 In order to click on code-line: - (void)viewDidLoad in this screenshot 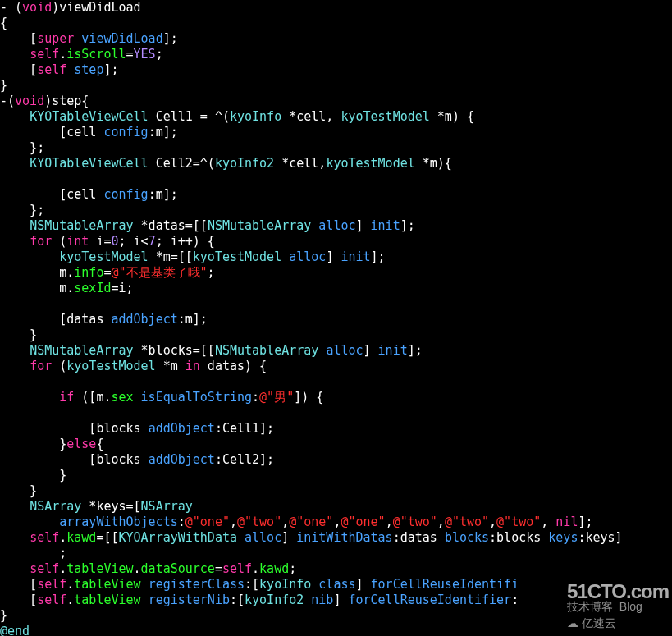, I will do `click(71, 7)`.